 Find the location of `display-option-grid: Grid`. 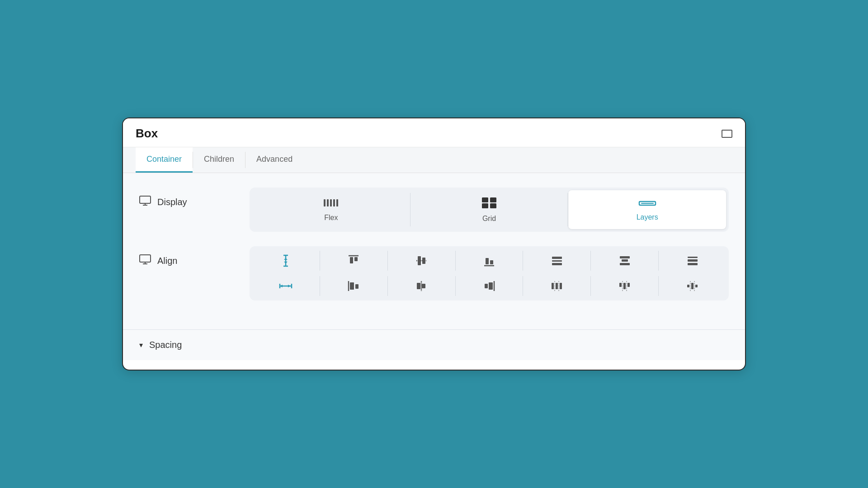

display-option-grid: Grid is located at coordinates (489, 210).